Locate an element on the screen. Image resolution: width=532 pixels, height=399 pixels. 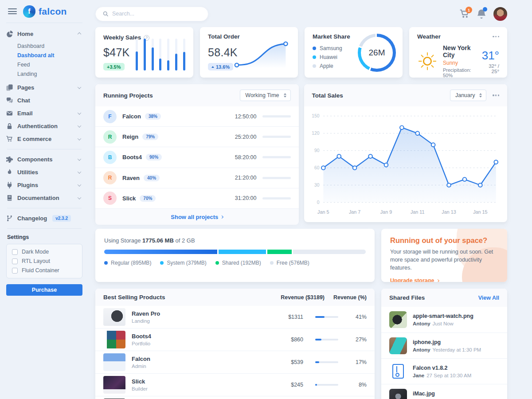
weekly-sales-badge: +3.5% is located at coordinates (114, 66).